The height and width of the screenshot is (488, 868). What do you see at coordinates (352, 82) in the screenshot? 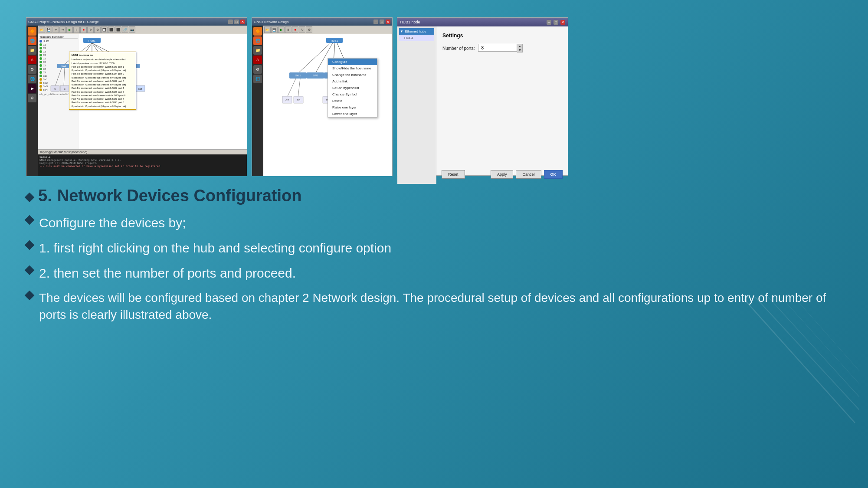
I see `ctx-add-link: Add a link` at bounding box center [352, 82].